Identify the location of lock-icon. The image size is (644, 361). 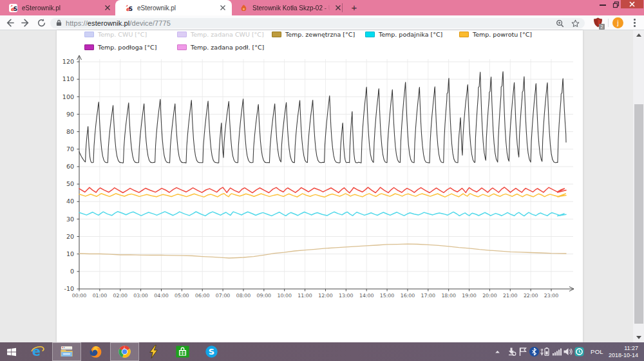
(59, 23).